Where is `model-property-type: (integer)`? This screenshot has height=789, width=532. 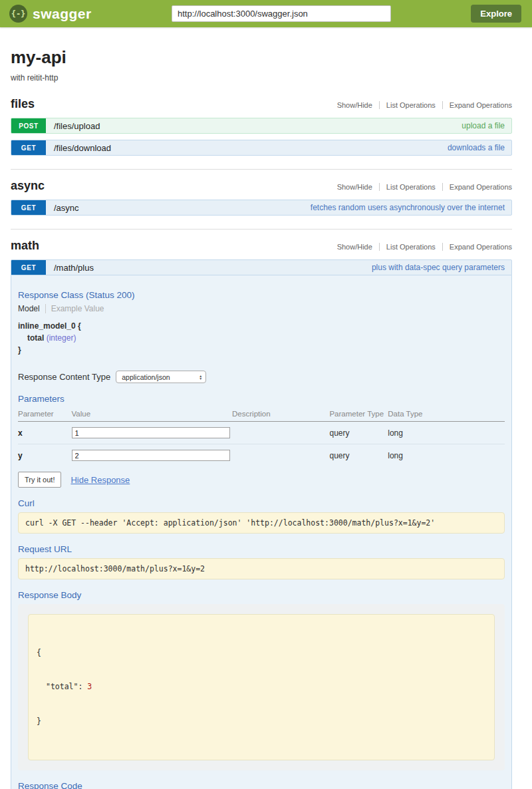 model-property-type: (integer) is located at coordinates (61, 338).